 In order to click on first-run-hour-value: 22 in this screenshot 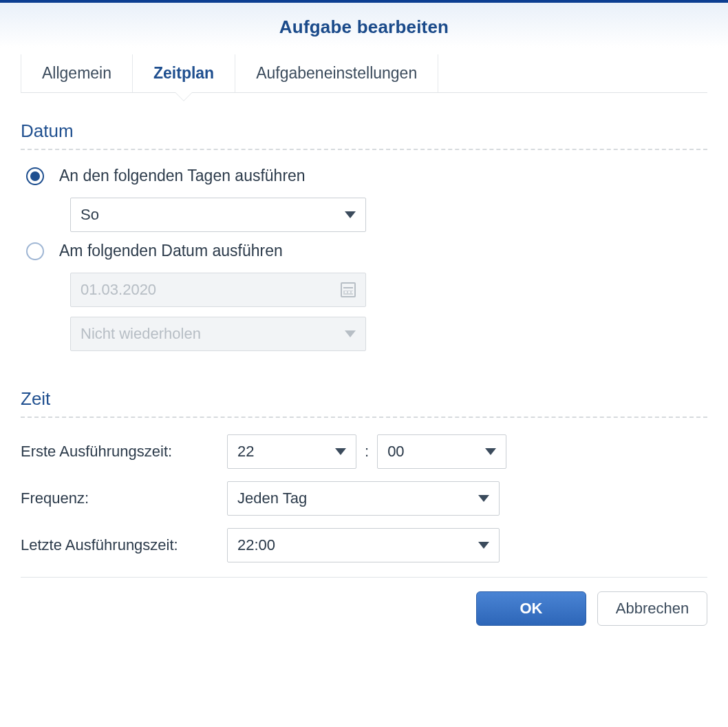, I will do `click(282, 452)`.